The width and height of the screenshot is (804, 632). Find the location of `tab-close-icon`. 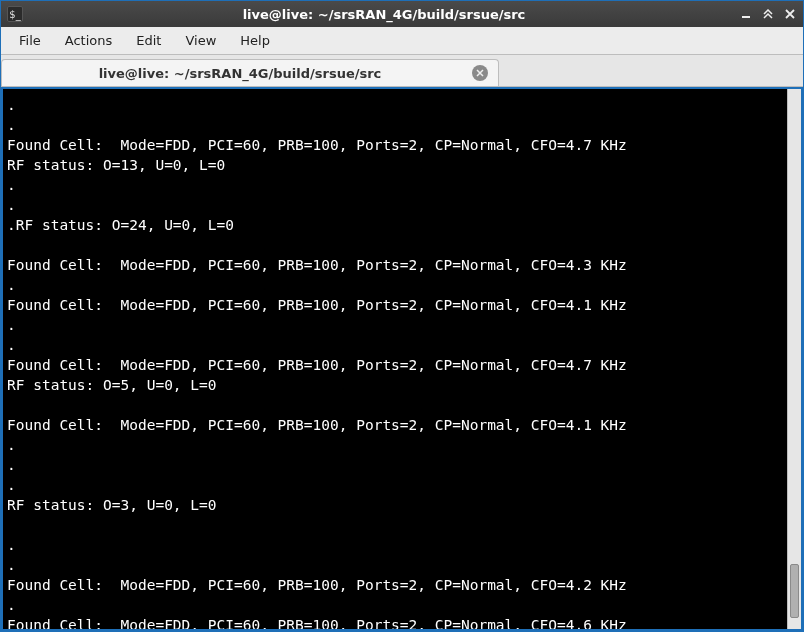

tab-close-icon is located at coordinates (480, 73).